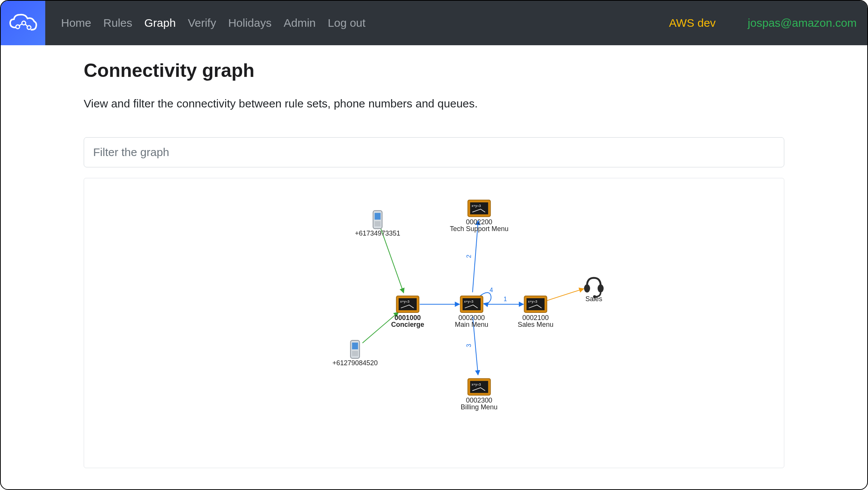 The height and width of the screenshot is (490, 868). I want to click on node-label: Billing Menu, so click(479, 407).